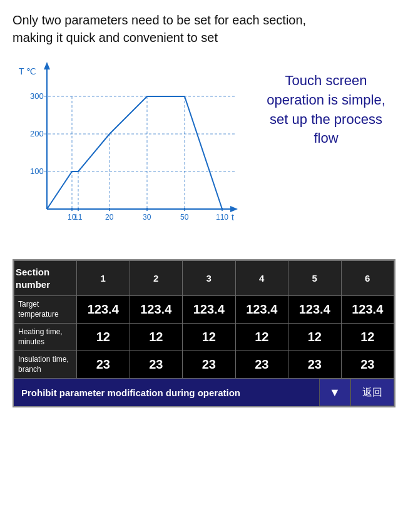 This screenshot has height=532, width=408. Describe the element at coordinates (156, 310) in the screenshot. I see `target-temp-2: 123.4` at that location.